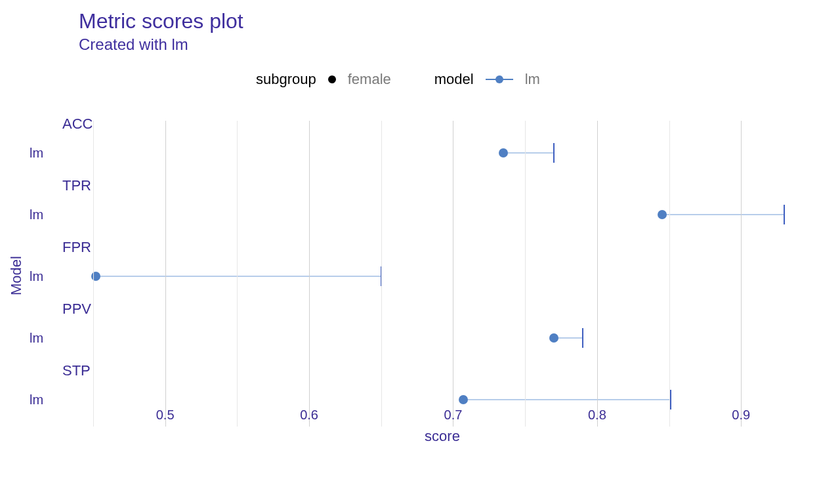  I want to click on metric-row: PPV lm, so click(442, 328).